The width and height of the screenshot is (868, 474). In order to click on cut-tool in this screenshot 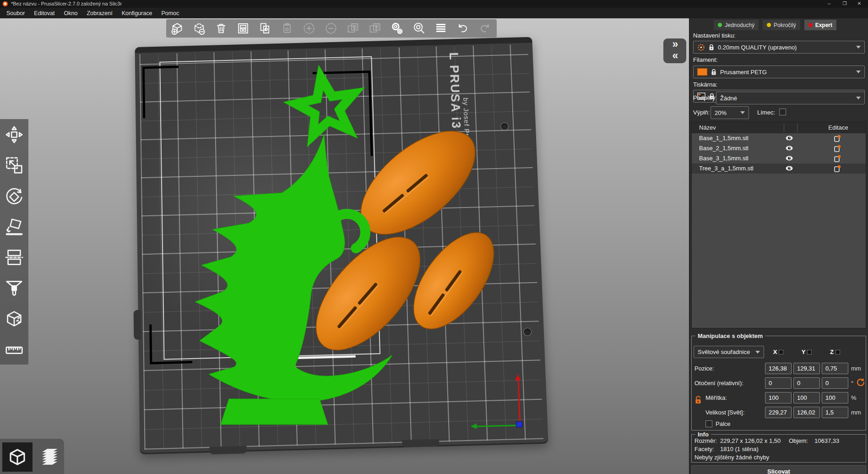, I will do `click(14, 257)`.